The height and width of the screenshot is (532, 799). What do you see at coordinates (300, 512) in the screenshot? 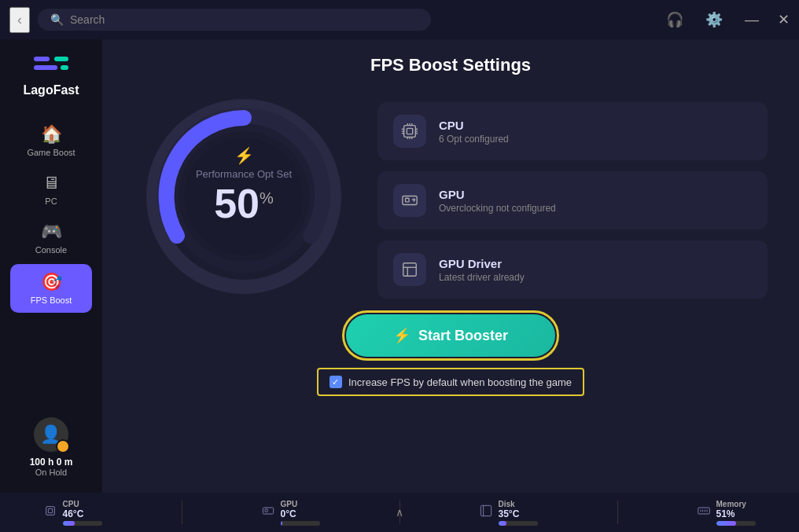
I see `status-gpu-info: GPU 0°C` at bounding box center [300, 512].